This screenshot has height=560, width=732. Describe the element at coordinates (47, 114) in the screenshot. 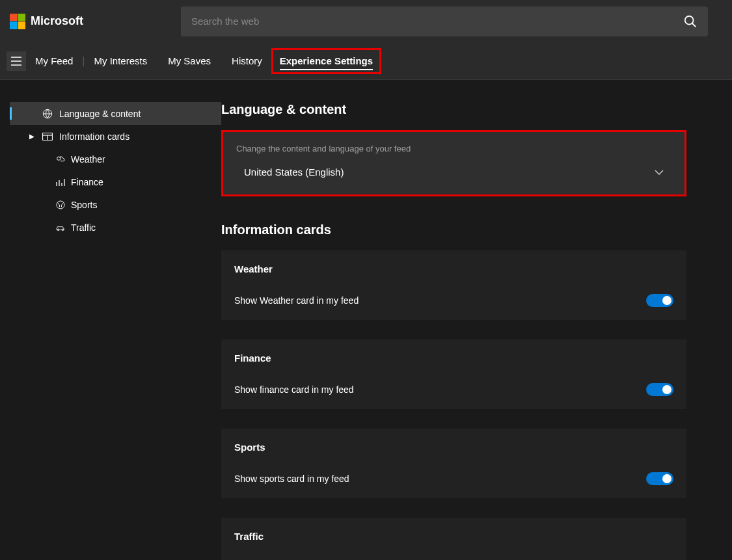

I see `globe-icon` at that location.